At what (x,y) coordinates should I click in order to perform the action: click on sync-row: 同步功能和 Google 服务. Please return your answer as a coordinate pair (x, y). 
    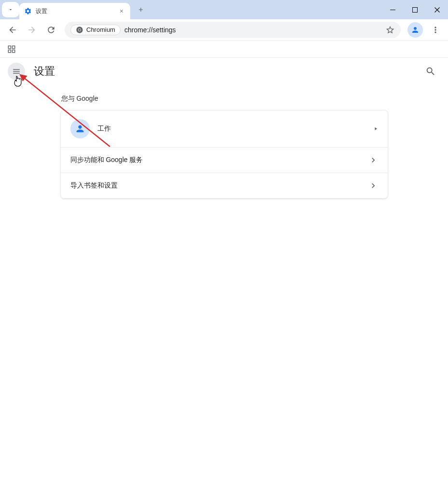
    Looking at the image, I should click on (224, 160).